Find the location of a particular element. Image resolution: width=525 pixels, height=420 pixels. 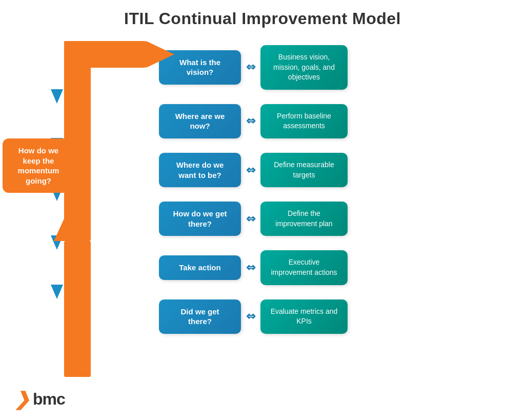

double-arrow-6: ⇔ is located at coordinates (251, 316).